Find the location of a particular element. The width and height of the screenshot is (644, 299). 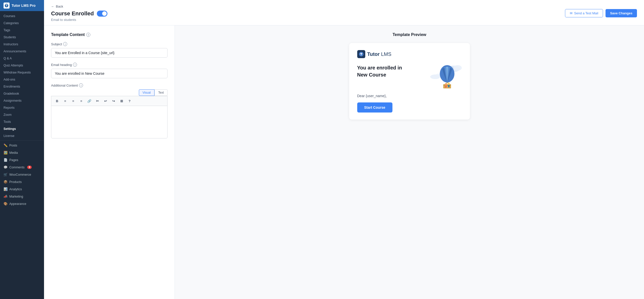

sidebar-item-license: License is located at coordinates (22, 136).